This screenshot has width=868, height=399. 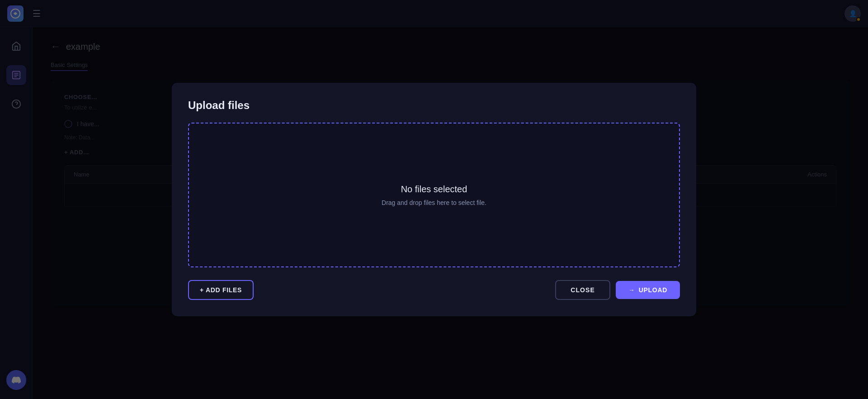 What do you see at coordinates (632, 290) in the screenshot?
I see `upload-arrow-icon: →` at bounding box center [632, 290].